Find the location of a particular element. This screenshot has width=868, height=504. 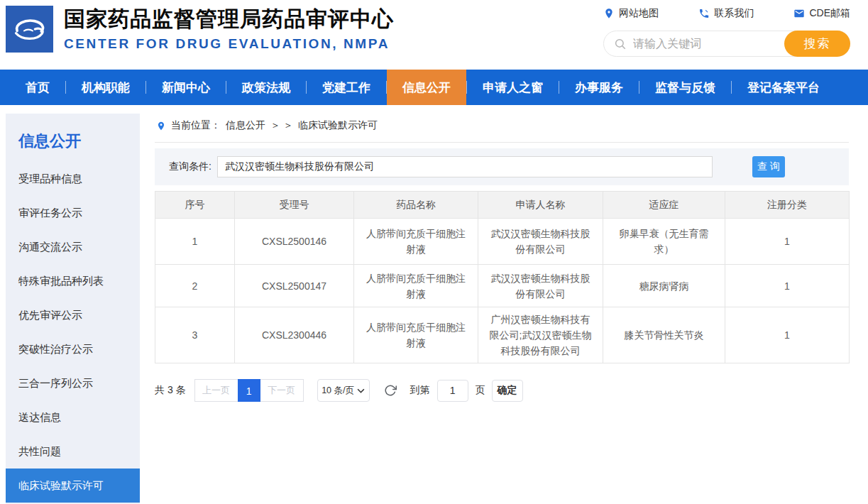

cell-acceptance-no: CXSL2500146 is located at coordinates (295, 241).